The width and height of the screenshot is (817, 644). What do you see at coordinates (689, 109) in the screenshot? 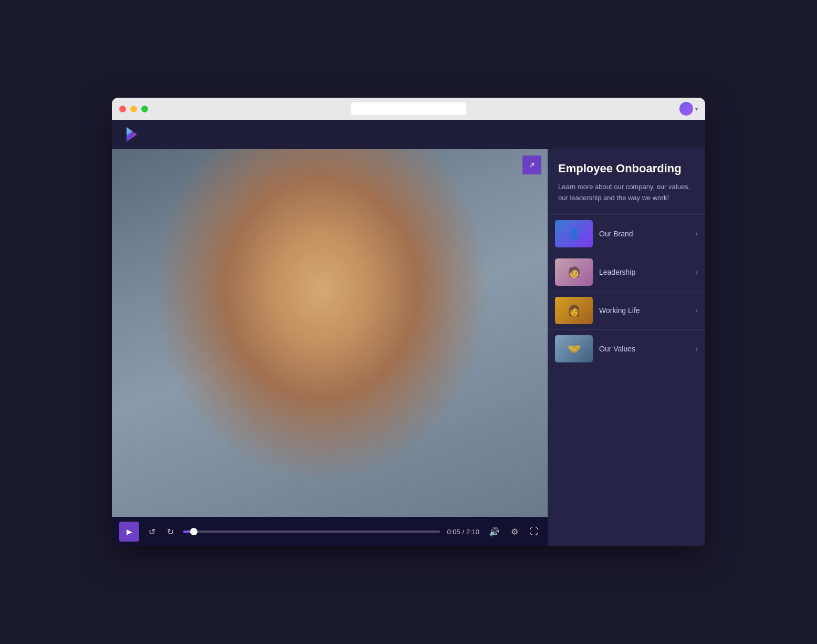
I see `user-avatar-area: ▾` at bounding box center [689, 109].